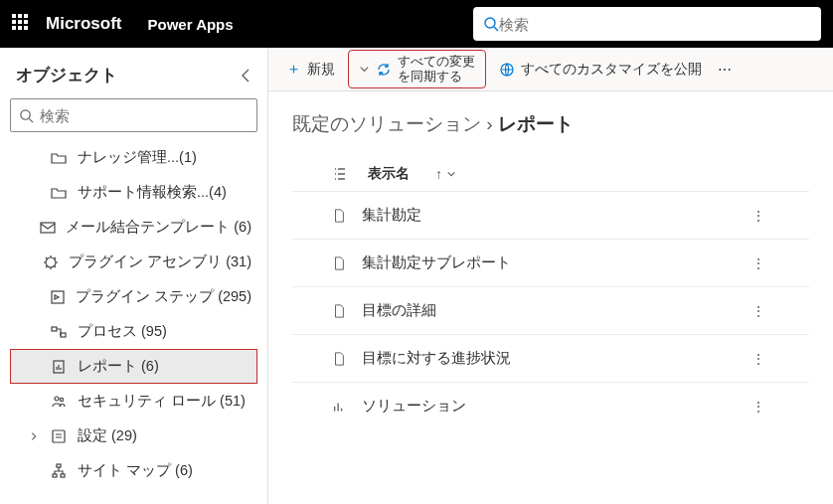 The height and width of the screenshot is (504, 833). I want to click on chart-icon, so click(347, 407).